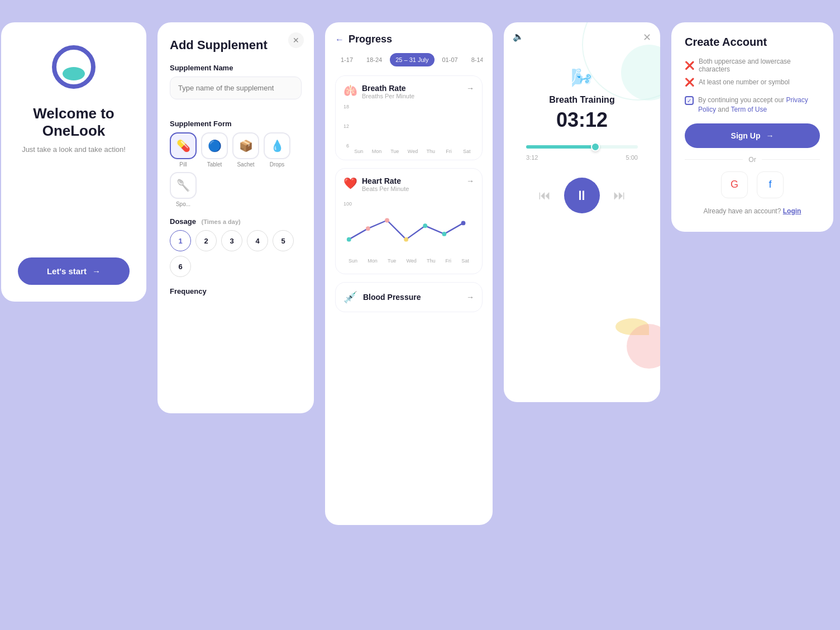 Image resolution: width=840 pixels, height=630 pixels. Describe the element at coordinates (582, 147) in the screenshot. I see `breath-progress-bar` at that location.